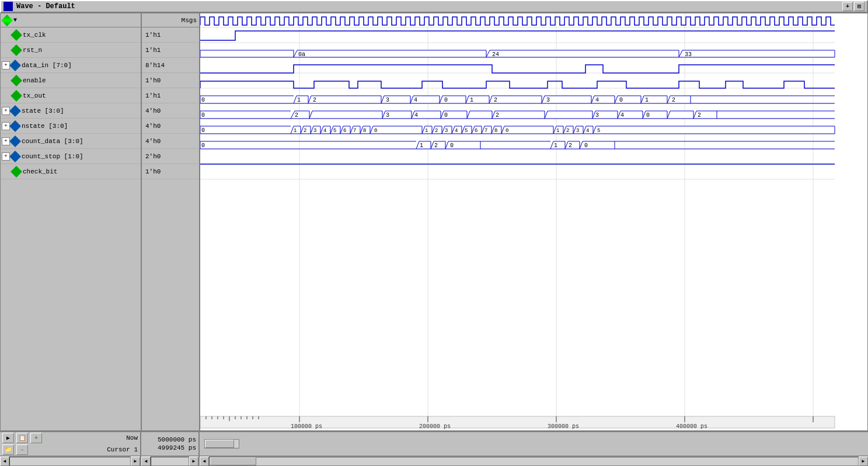  Describe the element at coordinates (534, 461) in the screenshot. I see `scroll-right-track` at that location.